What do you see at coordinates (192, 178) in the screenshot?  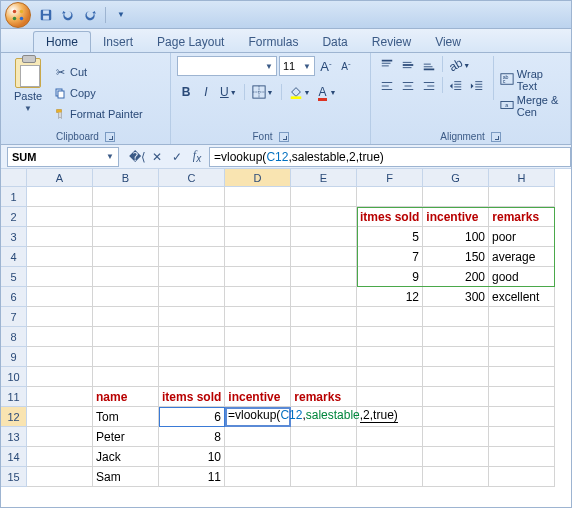 I see `col-header-C: C` at bounding box center [192, 178].